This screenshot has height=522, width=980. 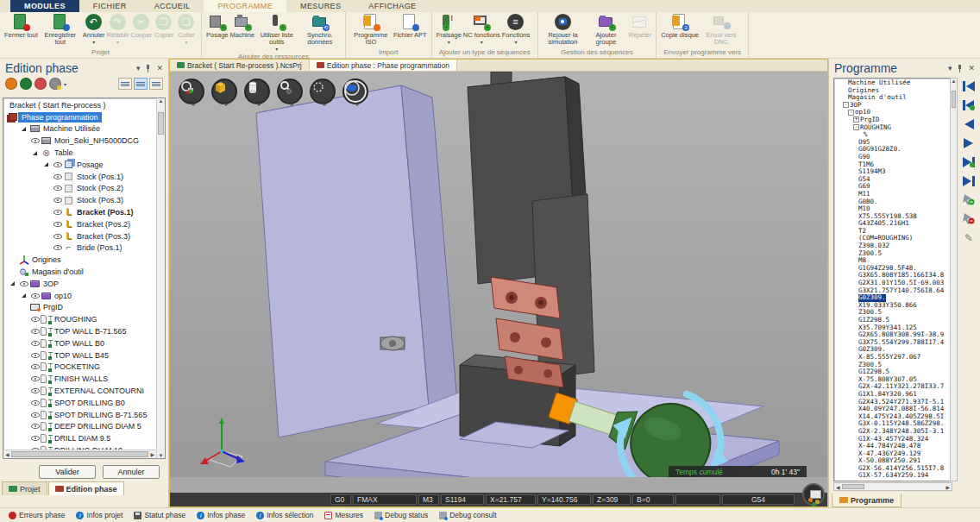 What do you see at coordinates (897, 447) in the screenshot?
I see `gcode-line: X-44.784Y248.478` at bounding box center [897, 447].